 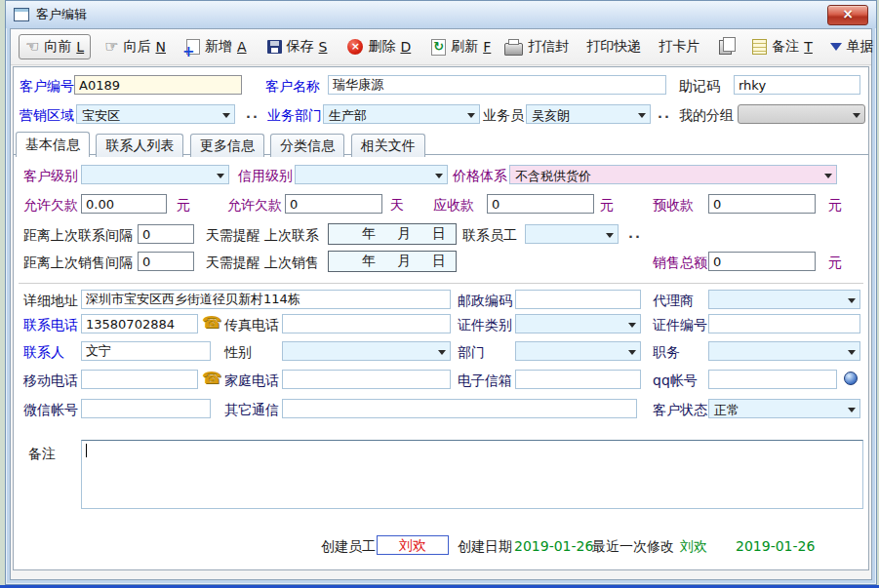 I want to click on bill-button: 单据, so click(x=851, y=47).